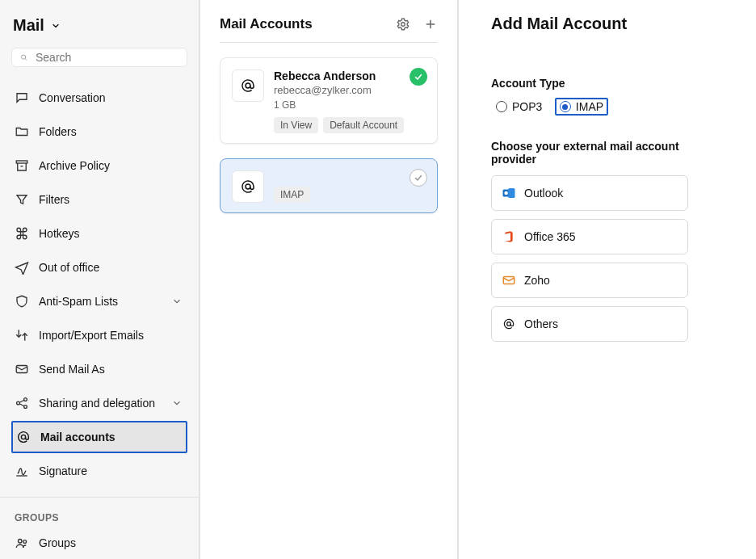 Image resolution: width=756 pixels, height=559 pixels. What do you see at coordinates (590, 107) in the screenshot?
I see `radio-label: IMAP` at bounding box center [590, 107].